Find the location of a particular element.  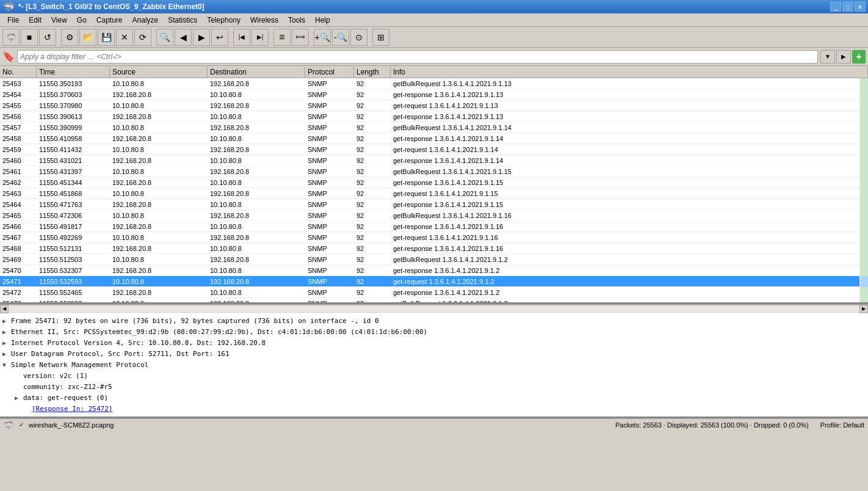

col-header-proto: Protocol is located at coordinates (330, 72).